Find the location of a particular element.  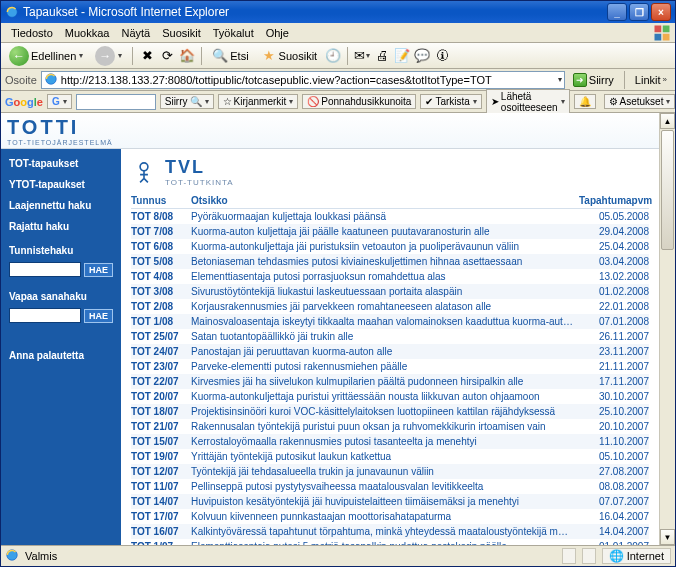

maximize-button: ❐ is located at coordinates (639, 12).